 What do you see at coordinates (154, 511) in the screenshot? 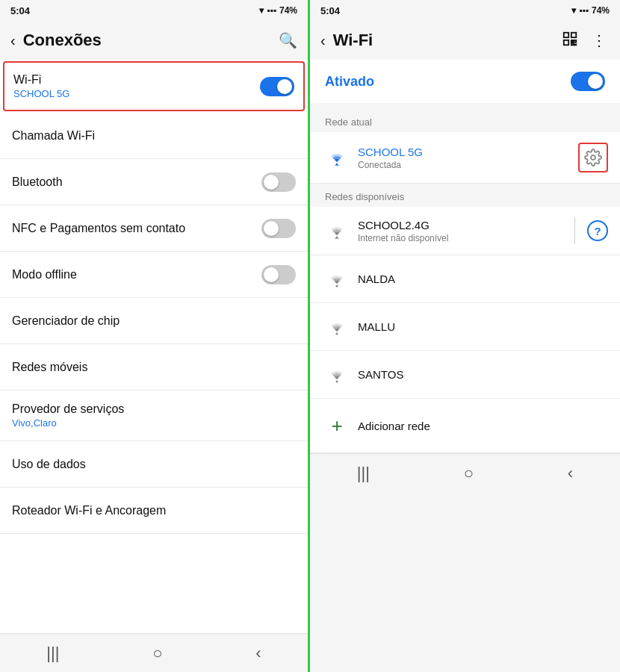
I see `roteador-item: Roteador Wi-Fi e Ancoragem` at bounding box center [154, 511].